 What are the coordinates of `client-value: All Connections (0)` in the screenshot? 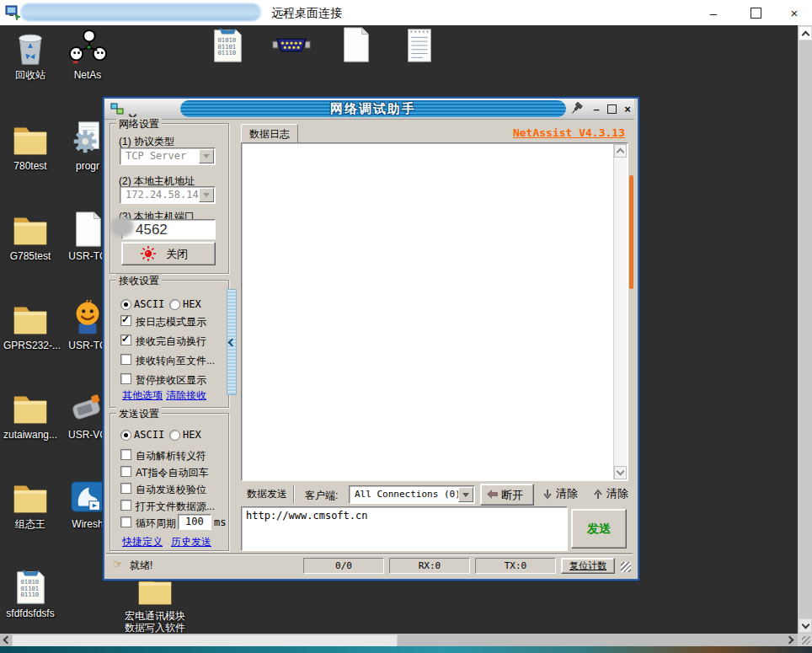 It's located at (408, 494).